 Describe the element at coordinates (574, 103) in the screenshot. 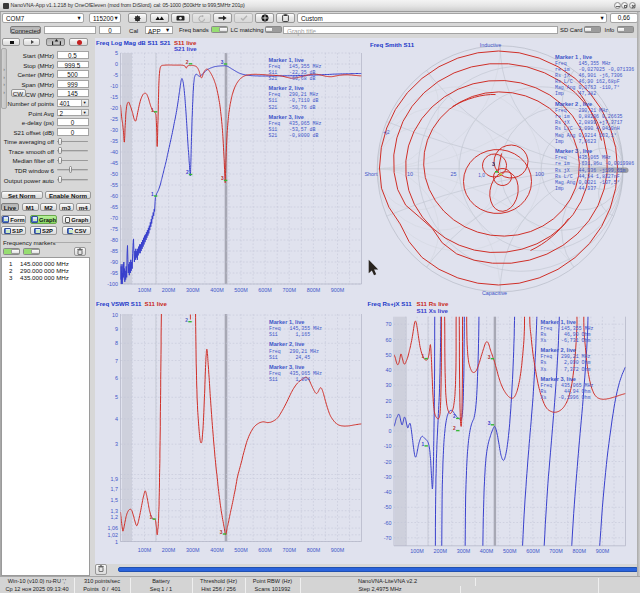

I see `svg-text: Marker 2 , live` at that location.